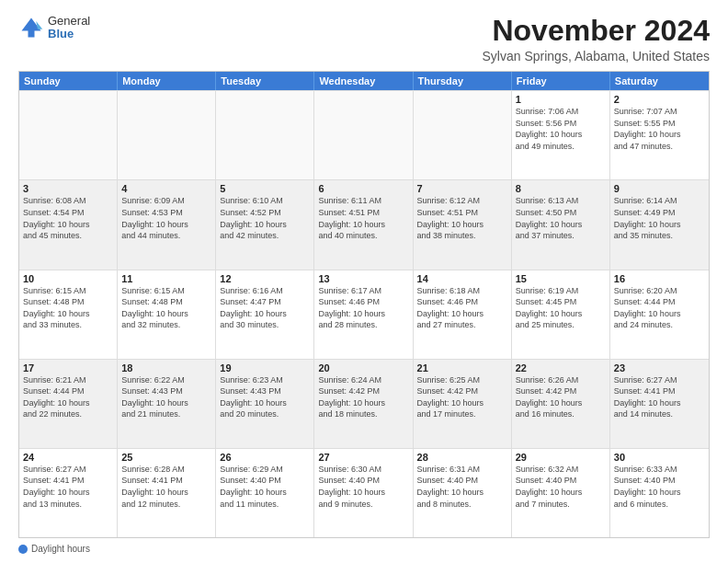  Describe the element at coordinates (265, 493) in the screenshot. I see `calendar-cell: 26Sunrise: 6:29 AM Sunset: 4:40 PM Dayli…` at that location.